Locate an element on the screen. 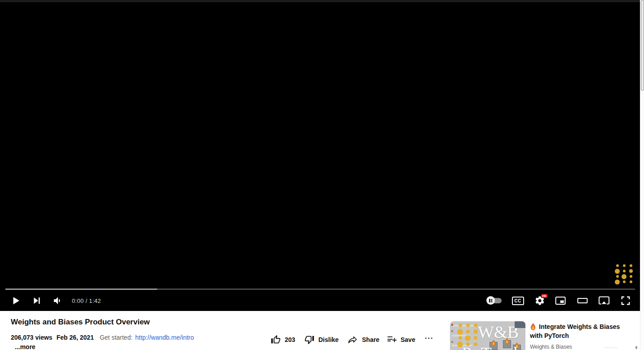  cut-off-more-icon is located at coordinates (636, 347).